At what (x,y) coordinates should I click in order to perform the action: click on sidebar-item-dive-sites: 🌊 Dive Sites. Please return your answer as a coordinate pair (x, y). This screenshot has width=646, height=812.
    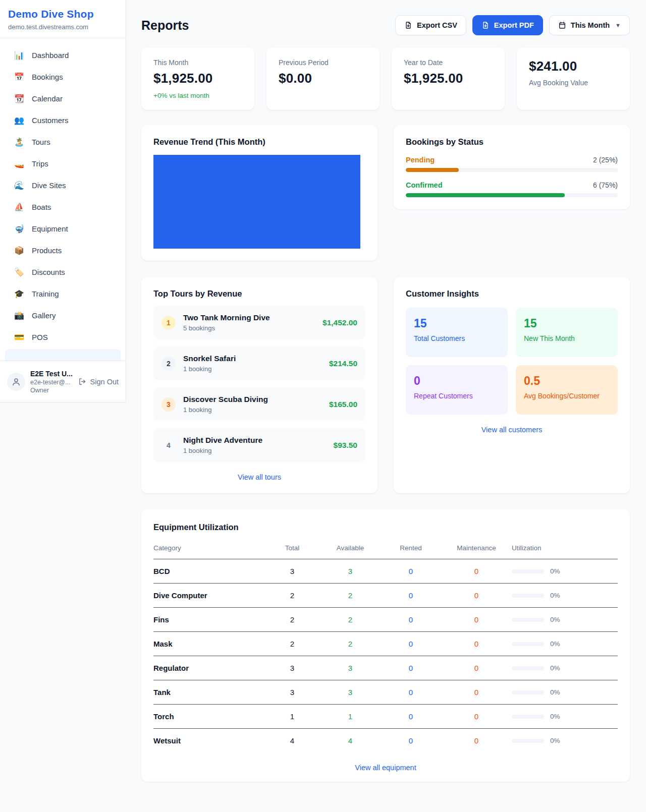
    Looking at the image, I should click on (63, 185).